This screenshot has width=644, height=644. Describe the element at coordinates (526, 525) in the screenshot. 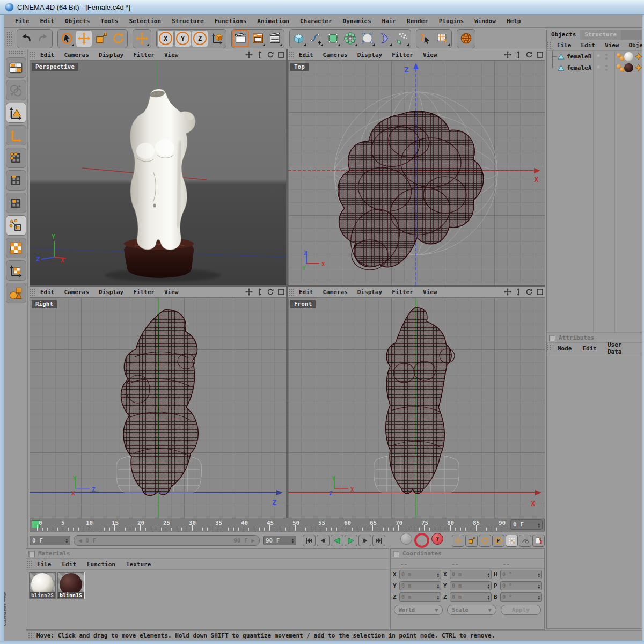

I see `frame-field: 0 F ▲▼` at that location.